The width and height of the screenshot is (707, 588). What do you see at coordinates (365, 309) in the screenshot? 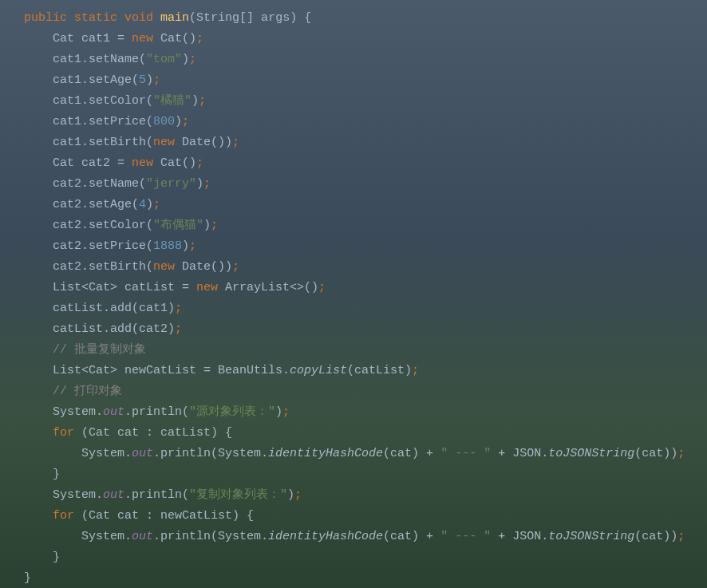
I see `code-line: catList.add(cat1);` at bounding box center [365, 309].